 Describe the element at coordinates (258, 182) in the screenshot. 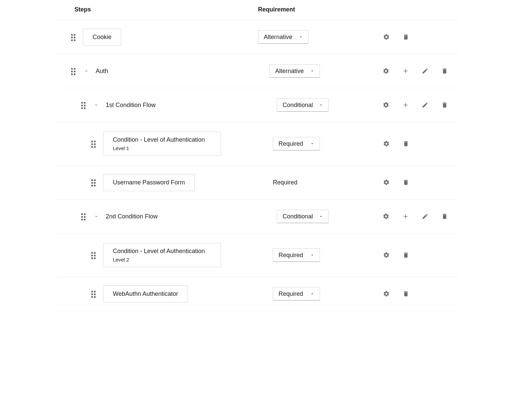

I see `row-username-password-form: Username Password Form Required` at that location.